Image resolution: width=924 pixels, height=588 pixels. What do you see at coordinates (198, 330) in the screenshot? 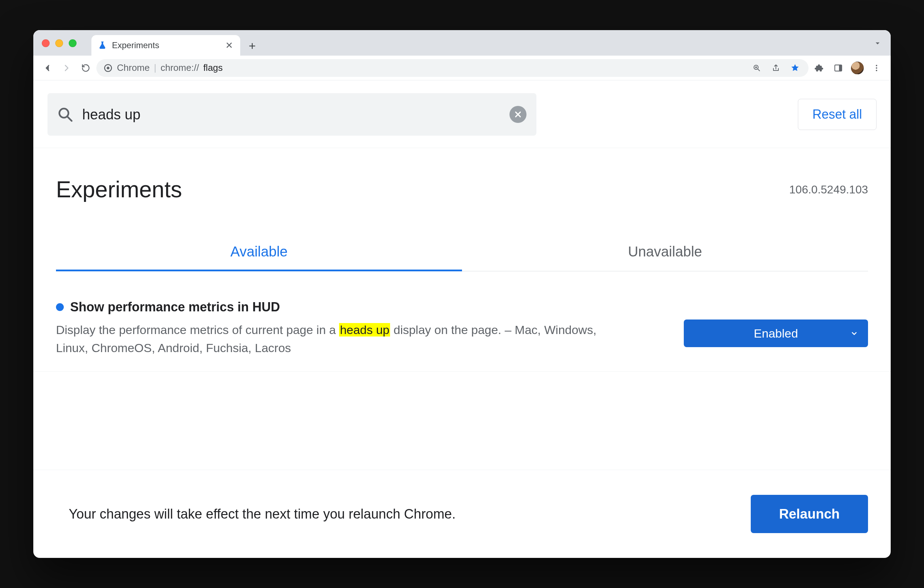
I see `flag-desc-before: Display the performance metrics of curre…` at bounding box center [198, 330].